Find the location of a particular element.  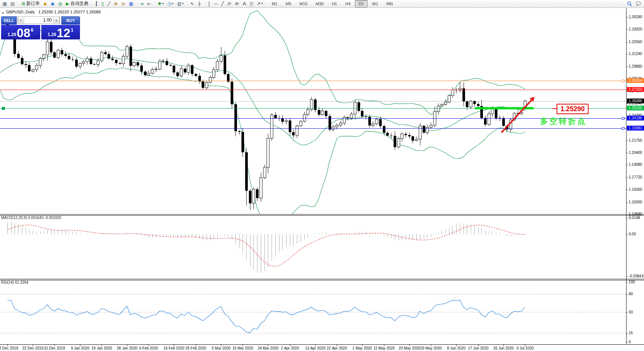

price-tag-1.26086: 1.26086 is located at coordinates (635, 101).